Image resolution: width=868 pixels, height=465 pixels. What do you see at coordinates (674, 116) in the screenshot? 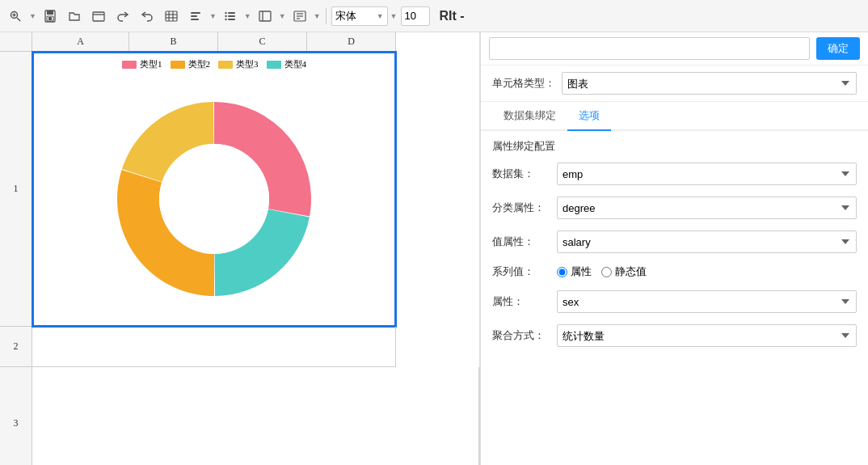
I see `tabs-row: 数据集绑定 选项` at bounding box center [674, 116].